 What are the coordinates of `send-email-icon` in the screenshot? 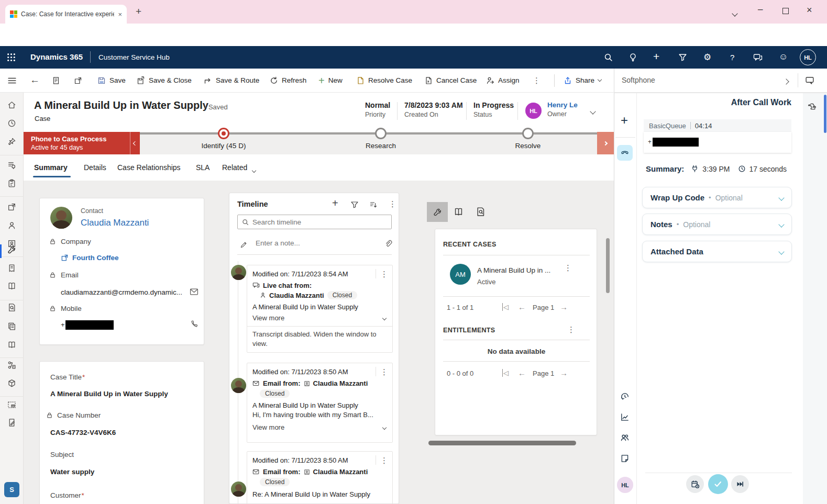 It's located at (194, 292).